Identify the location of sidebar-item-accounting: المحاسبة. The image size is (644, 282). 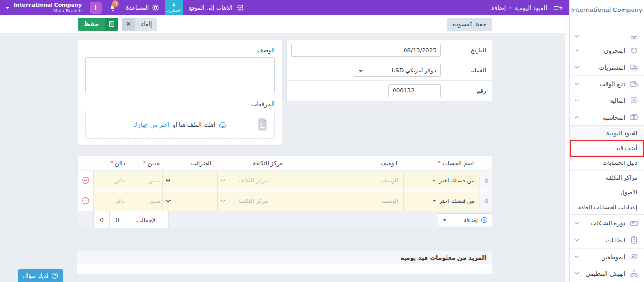
(607, 117).